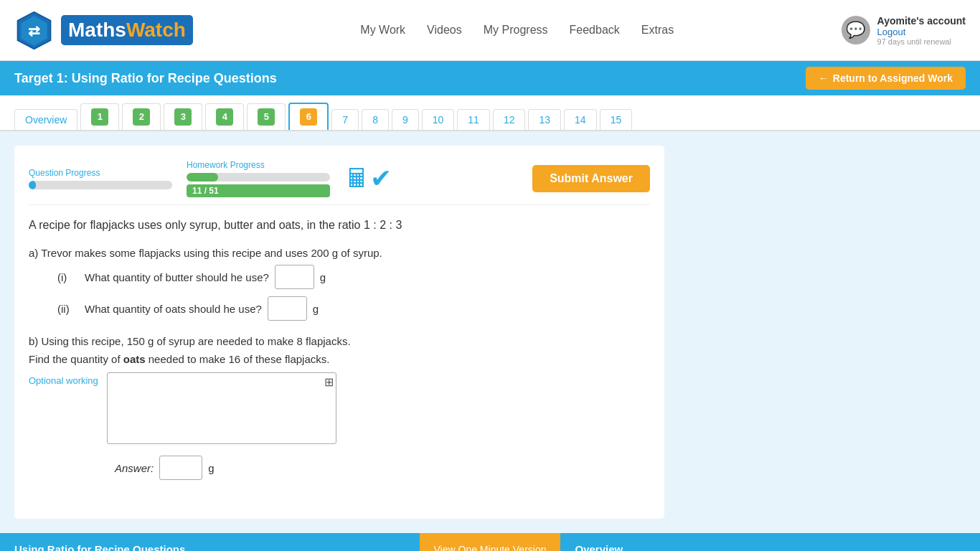 The image size is (980, 551). I want to click on part-a: a) Trevor makes some flapjacks using thi…, so click(339, 284).